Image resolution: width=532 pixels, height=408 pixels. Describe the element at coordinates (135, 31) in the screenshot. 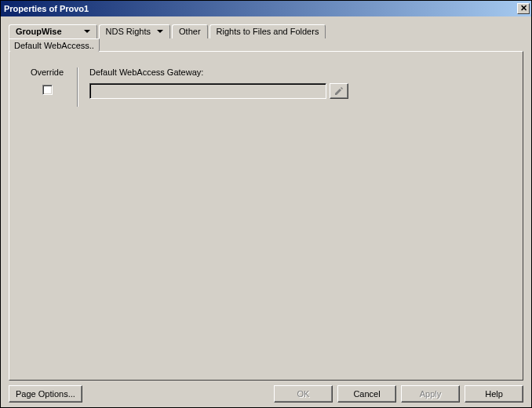

I see `tab-nds-rights: NDS Rights` at that location.